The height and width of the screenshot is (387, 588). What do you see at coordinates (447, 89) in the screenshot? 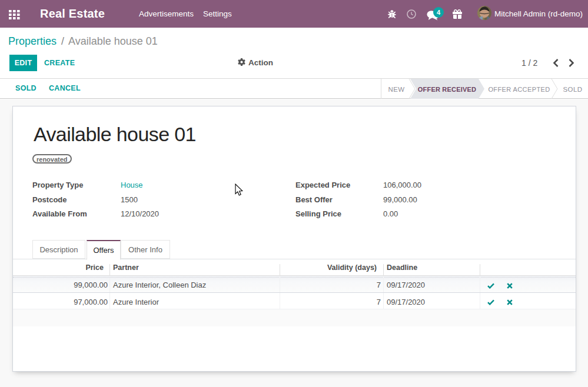
I see `svg-text: OFFER RECEIVED` at bounding box center [447, 89].